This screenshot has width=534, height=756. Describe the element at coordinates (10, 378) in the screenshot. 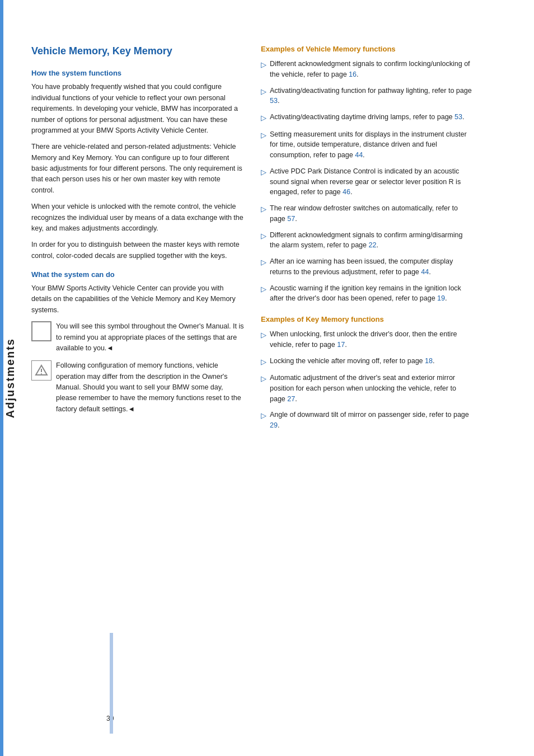

I see `sidebar-label: Adjustments` at that location.